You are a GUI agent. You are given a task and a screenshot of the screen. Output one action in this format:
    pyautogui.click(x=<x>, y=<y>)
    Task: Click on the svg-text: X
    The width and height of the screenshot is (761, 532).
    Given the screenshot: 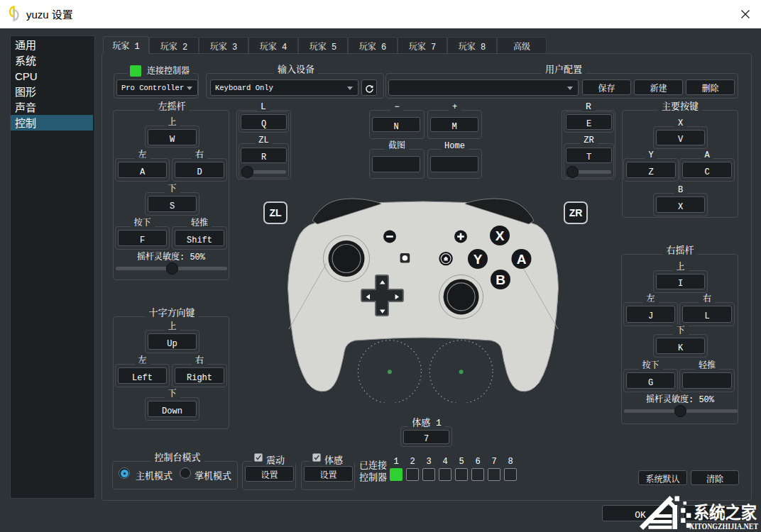 What is the action you would take?
    pyautogui.click(x=500, y=235)
    